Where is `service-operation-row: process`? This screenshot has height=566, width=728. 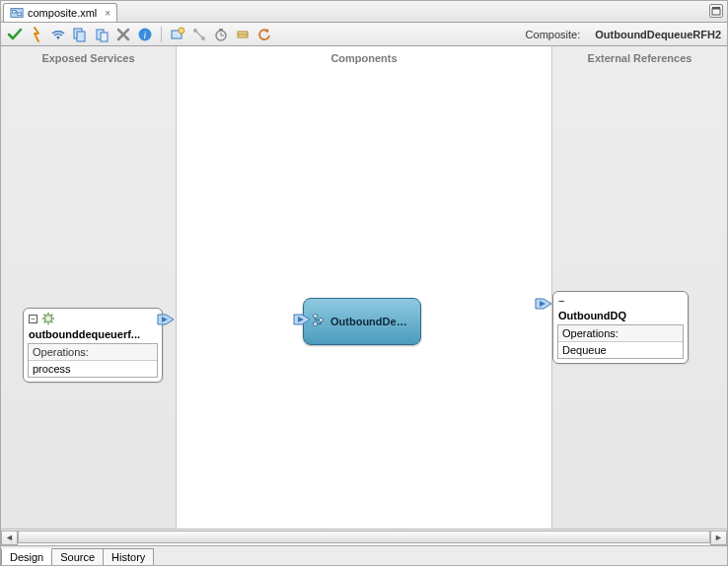 service-operation-row: process is located at coordinates (93, 369).